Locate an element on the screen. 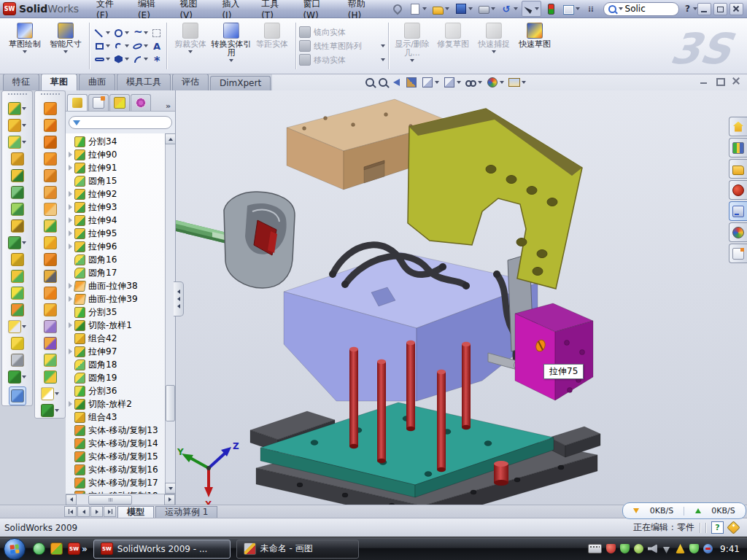  split-button is located at coordinates (18, 293).